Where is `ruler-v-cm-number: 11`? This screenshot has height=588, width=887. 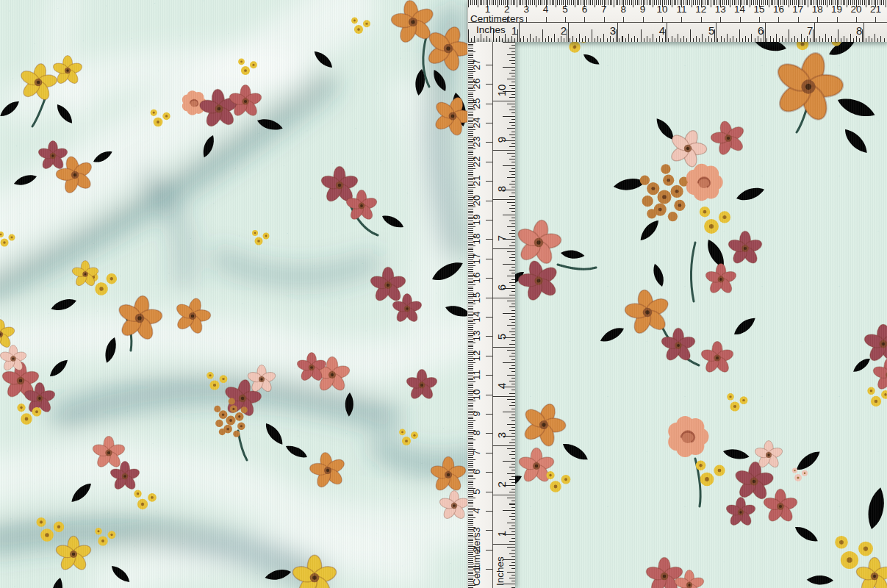 ruler-v-cm-number: 11 is located at coordinates (477, 375).